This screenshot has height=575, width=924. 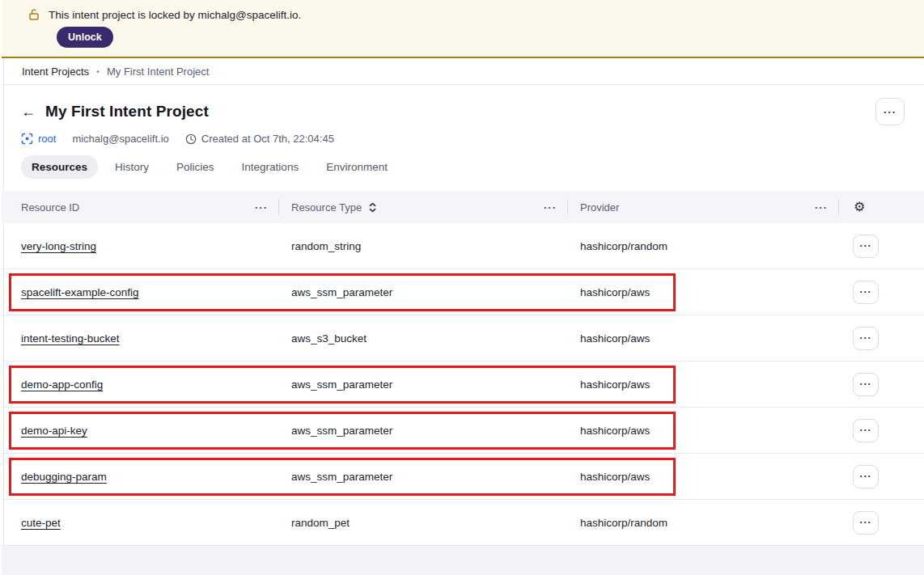 I want to click on table-row: debugging-param aws_ssm_parameter hashic…, so click(x=463, y=477).